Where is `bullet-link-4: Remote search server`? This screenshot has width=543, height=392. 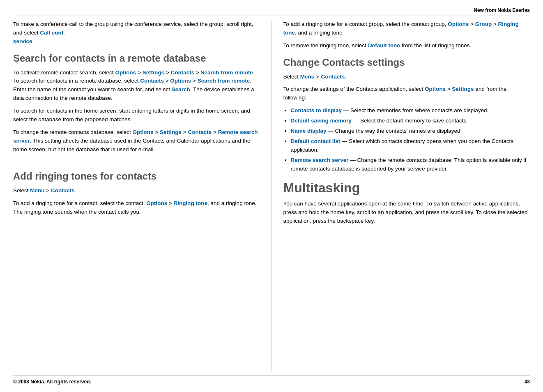 bullet-link-4: Remote search server is located at coordinates (320, 160).